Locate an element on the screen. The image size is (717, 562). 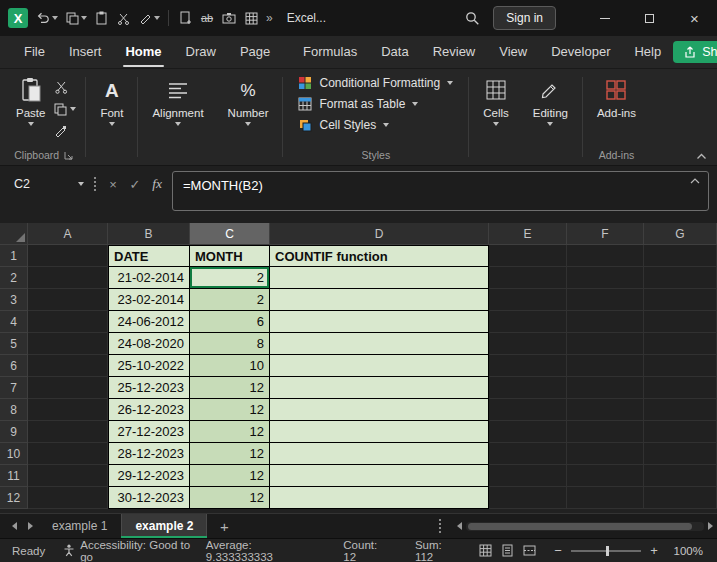
cell-B10: 28-12-2023 is located at coordinates (149, 454).